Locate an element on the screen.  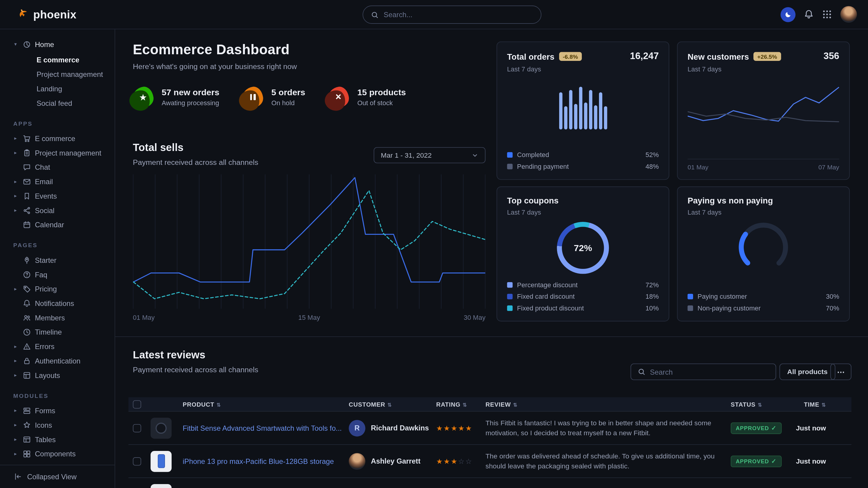
sidebar-item-notifications: Notifications is located at coordinates (57, 303).